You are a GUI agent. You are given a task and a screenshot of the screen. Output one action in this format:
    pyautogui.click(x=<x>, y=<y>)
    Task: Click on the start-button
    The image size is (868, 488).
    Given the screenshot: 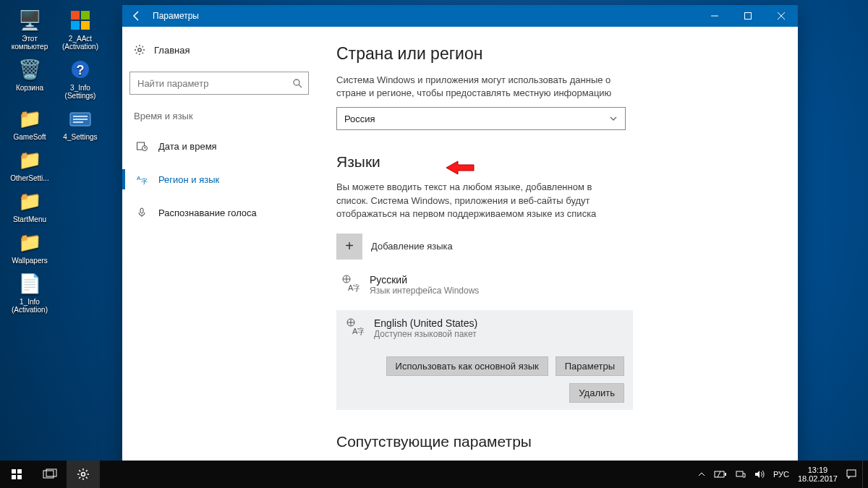 What is the action you would take?
    pyautogui.click(x=17, y=474)
    